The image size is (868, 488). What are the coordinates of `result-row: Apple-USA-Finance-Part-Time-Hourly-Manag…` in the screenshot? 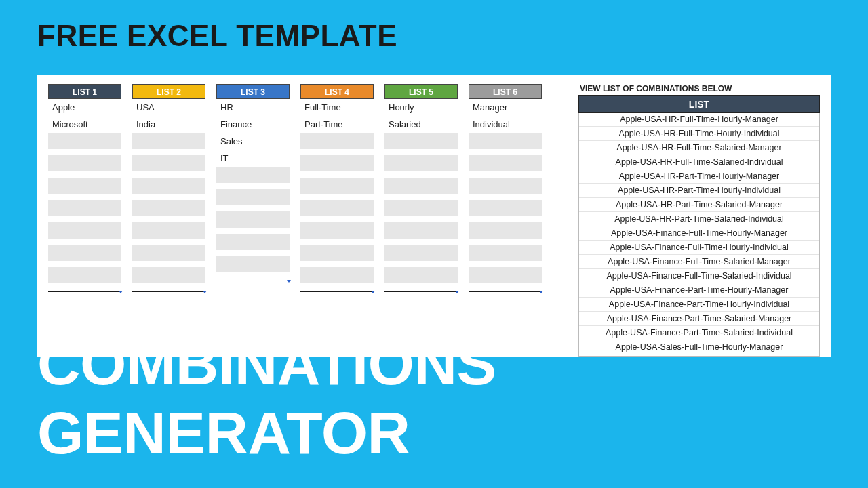 It's located at (699, 290).